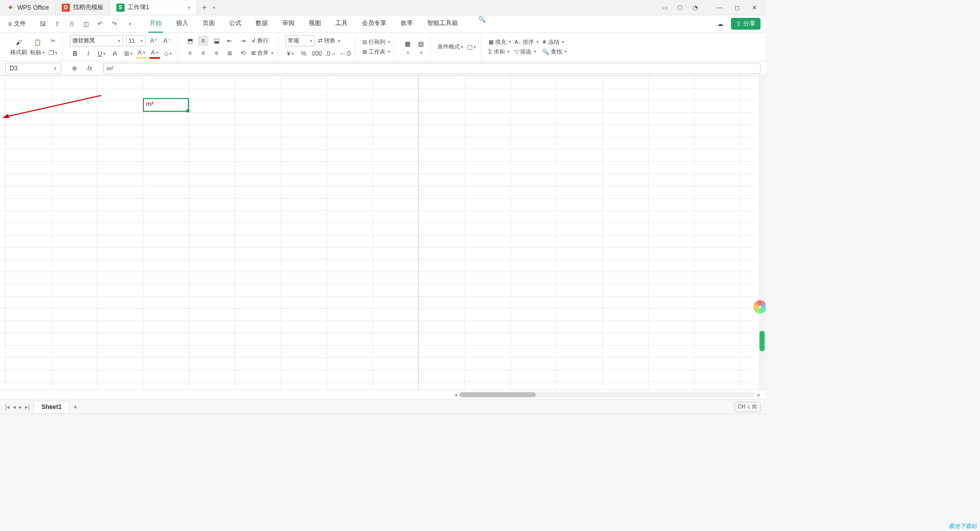  Describe the element at coordinates (7, 407) in the screenshot. I see `first-sheet-icon: |◂` at that location.